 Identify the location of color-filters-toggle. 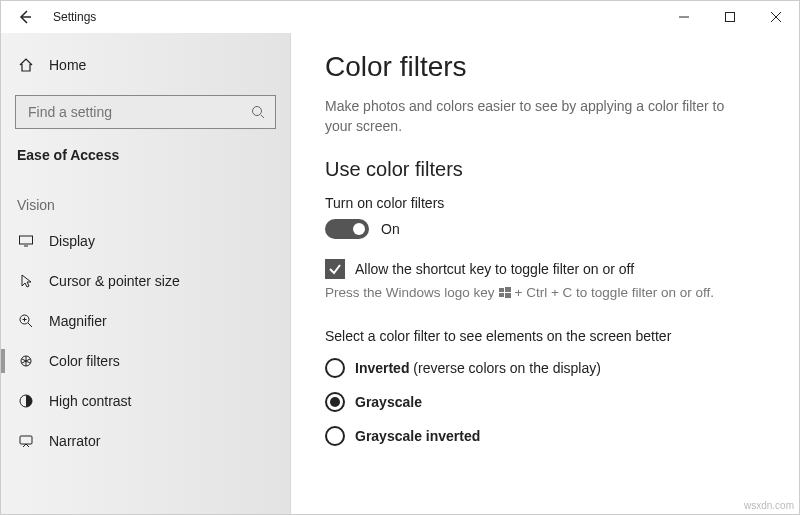
(347, 229).